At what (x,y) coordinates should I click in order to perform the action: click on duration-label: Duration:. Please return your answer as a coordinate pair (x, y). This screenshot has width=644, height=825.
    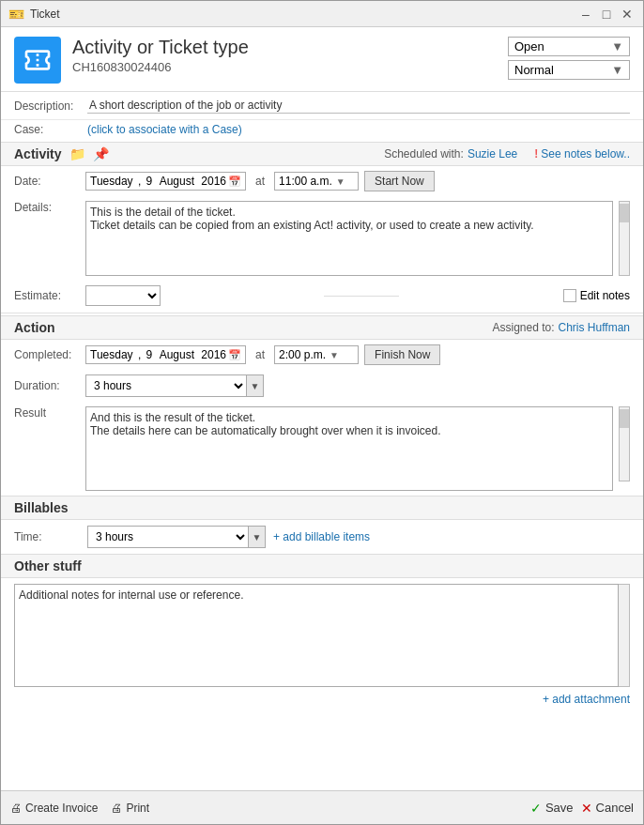
    Looking at the image, I should click on (47, 386).